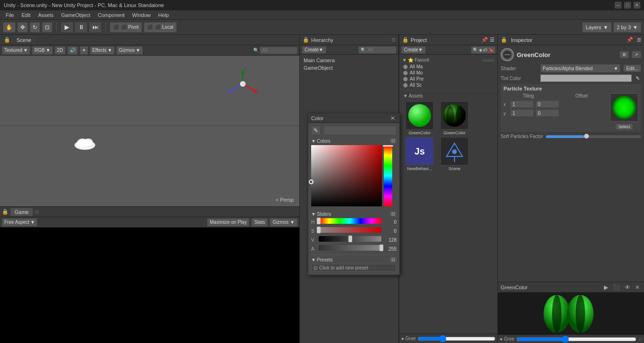  What do you see at coordinates (636, 55) in the screenshot?
I see `inspector-export-btn: ↗` at bounding box center [636, 55].